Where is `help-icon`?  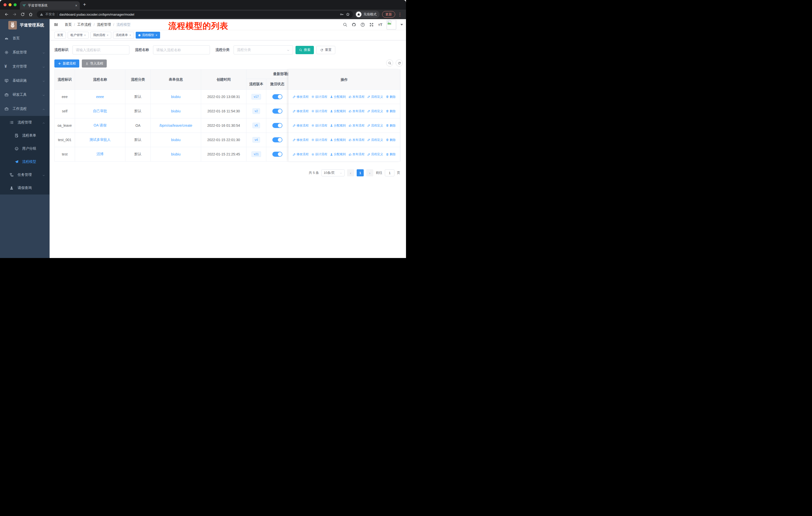 help-icon is located at coordinates (363, 25).